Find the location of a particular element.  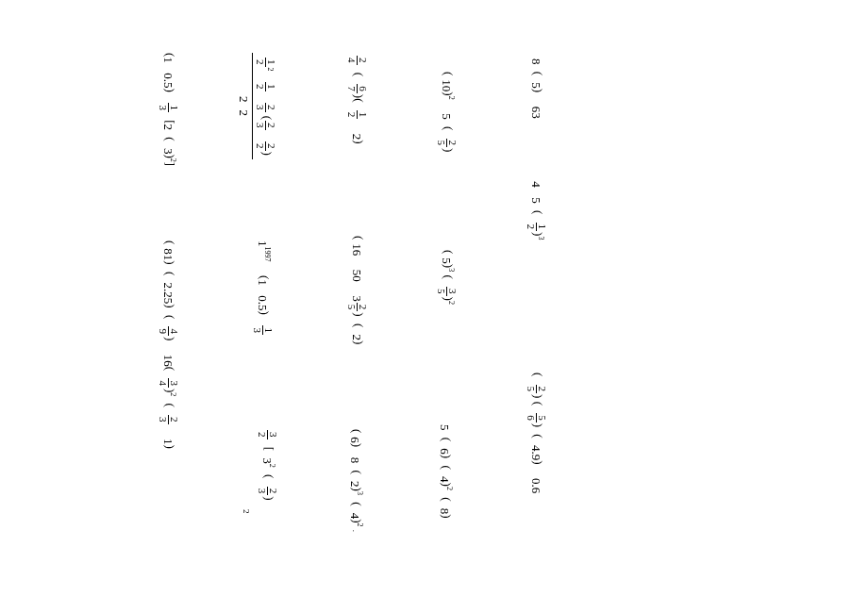

bigfrac: 122 12 23 (23 22) 22 is located at coordinates (257, 106).